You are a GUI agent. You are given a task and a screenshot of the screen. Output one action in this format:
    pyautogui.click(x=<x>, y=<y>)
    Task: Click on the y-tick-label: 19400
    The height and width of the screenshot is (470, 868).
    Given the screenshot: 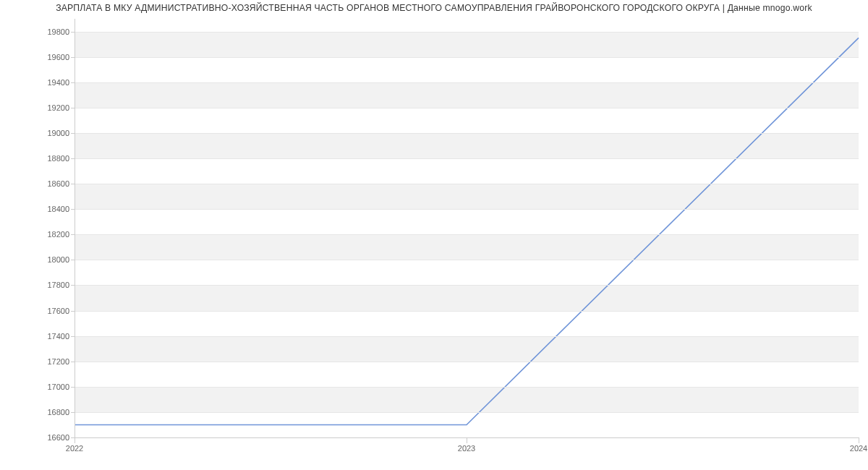 What is the action you would take?
    pyautogui.click(x=37, y=82)
    